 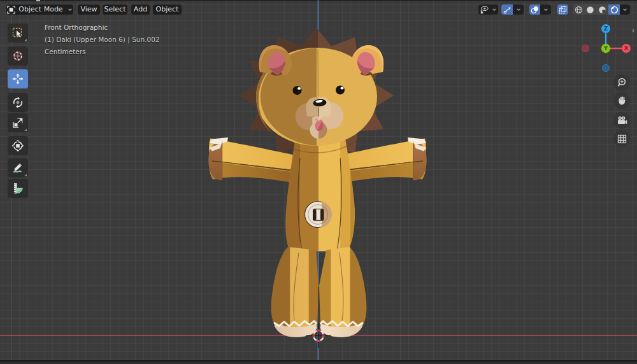 What do you see at coordinates (606, 48) in the screenshot?
I see `gizmo-y-label: Y` at bounding box center [606, 48].